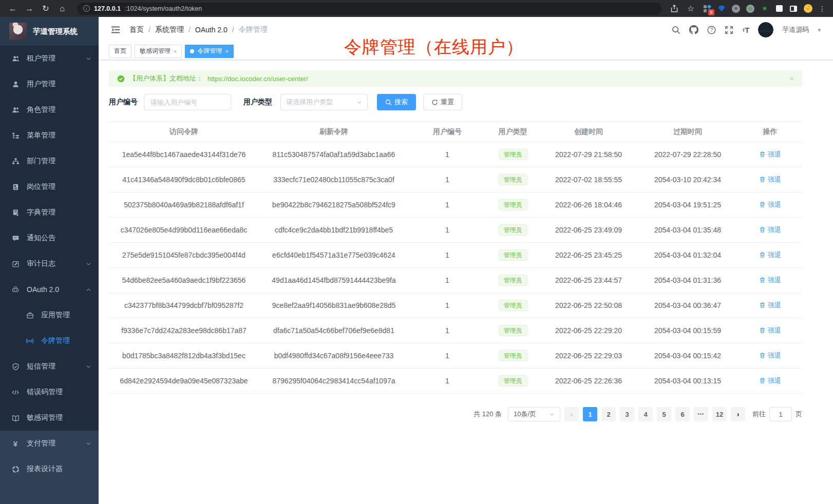 This screenshot has width=833, height=504. I want to click on bookmark-star-icon: ☆, so click(691, 9).